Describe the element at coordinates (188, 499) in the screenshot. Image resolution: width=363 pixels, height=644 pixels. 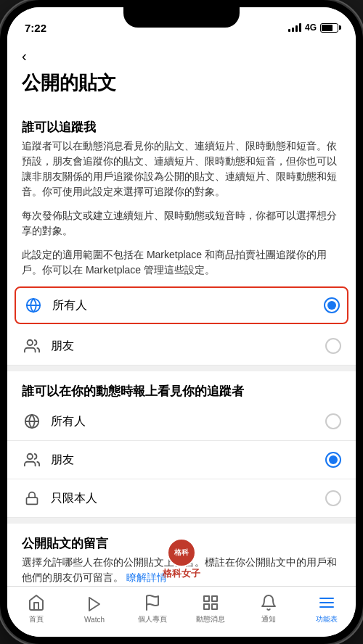
I see `option2-only-me-label: 只限本人` at that location.